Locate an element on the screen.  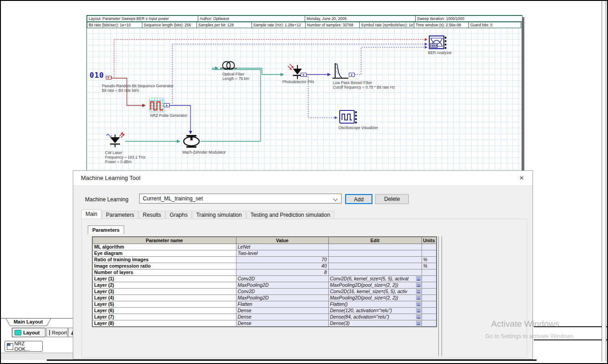
tab-parameters: Parameters is located at coordinates (120, 214).